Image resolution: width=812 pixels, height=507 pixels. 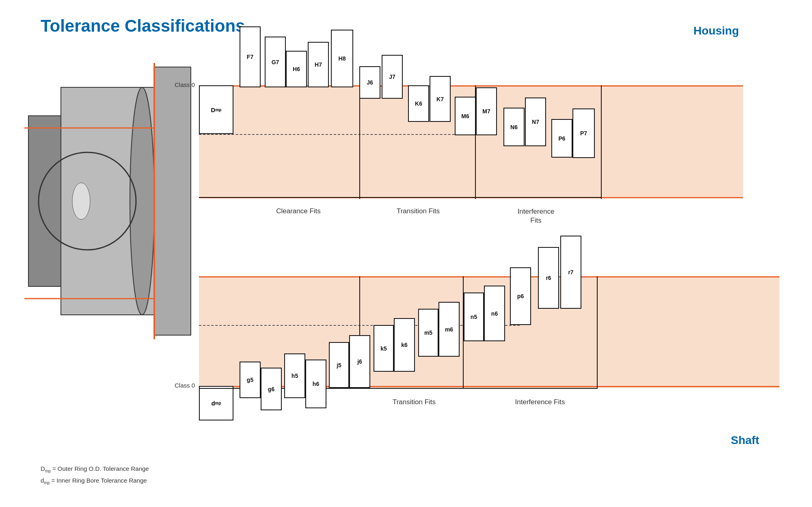 What do you see at coordinates (335, 134) in the screenshot?
I see `housing-dashed-line` at bounding box center [335, 134].